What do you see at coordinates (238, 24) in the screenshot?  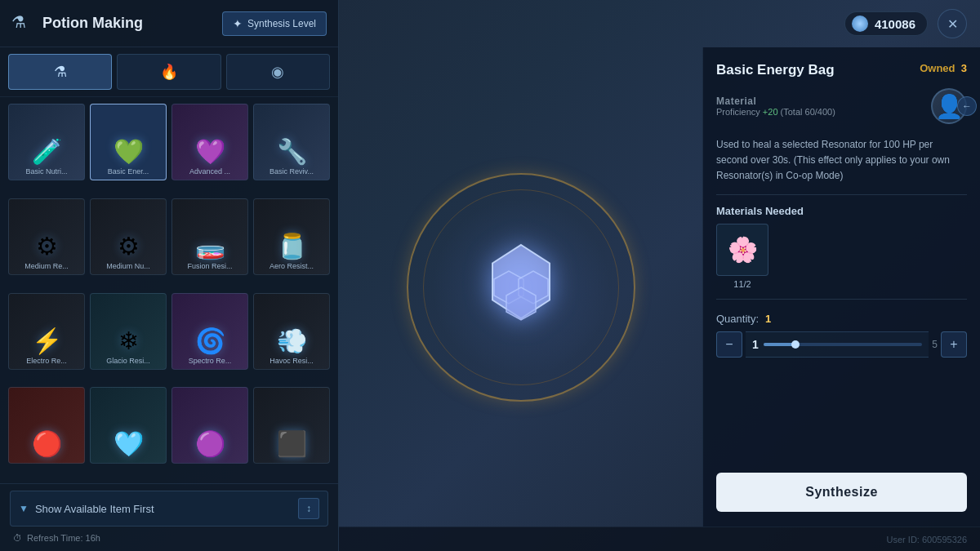 I see `synthesis-icon: ✦` at bounding box center [238, 24].